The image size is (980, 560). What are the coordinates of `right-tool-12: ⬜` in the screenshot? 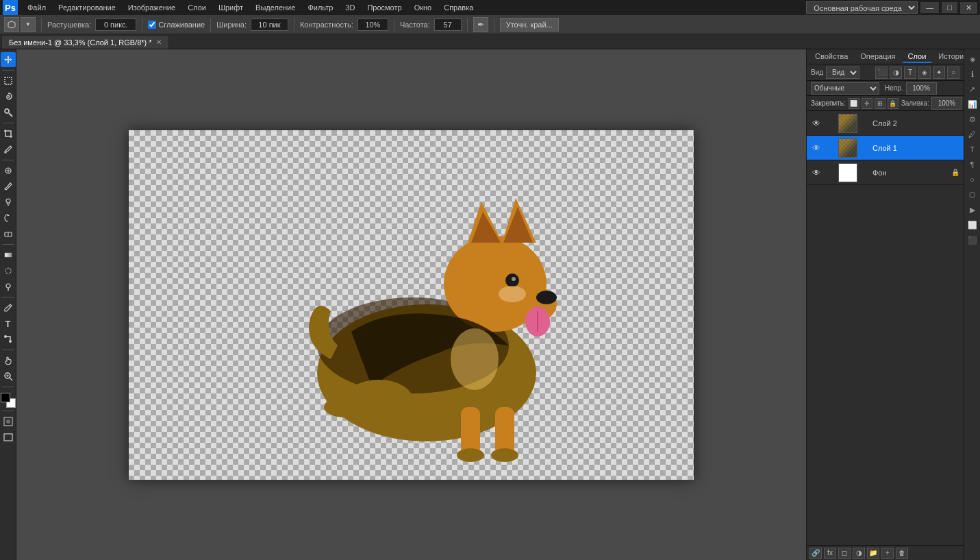 It's located at (972, 225).